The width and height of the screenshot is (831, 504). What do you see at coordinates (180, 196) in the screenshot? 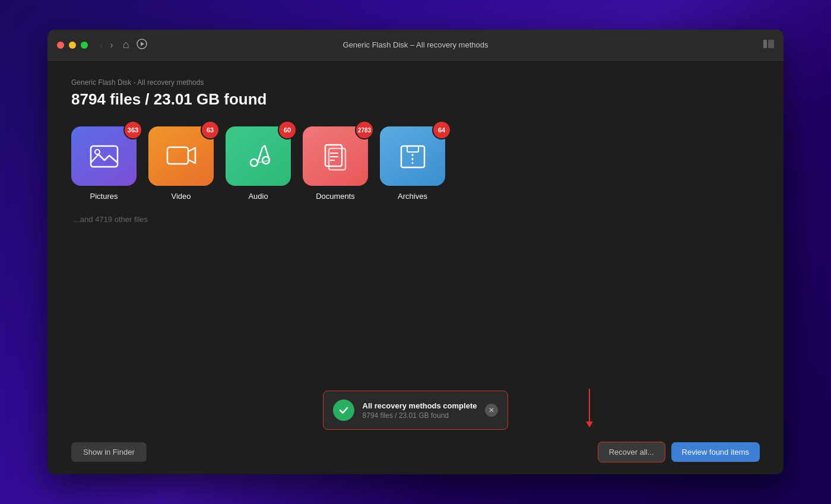
I see `video-label: Video` at bounding box center [180, 196].